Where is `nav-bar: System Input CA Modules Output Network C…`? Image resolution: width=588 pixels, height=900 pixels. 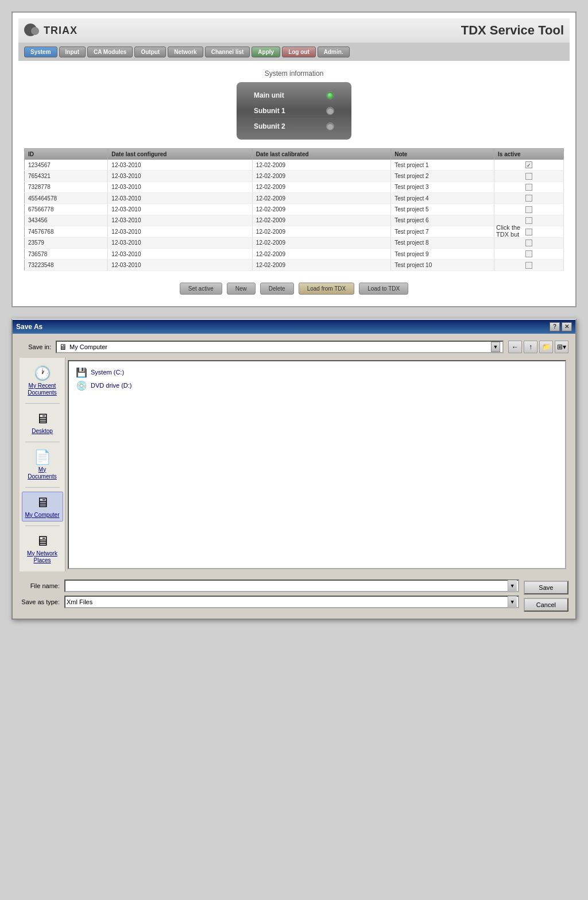 nav-bar: System Input CA Modules Output Network C… is located at coordinates (294, 52).